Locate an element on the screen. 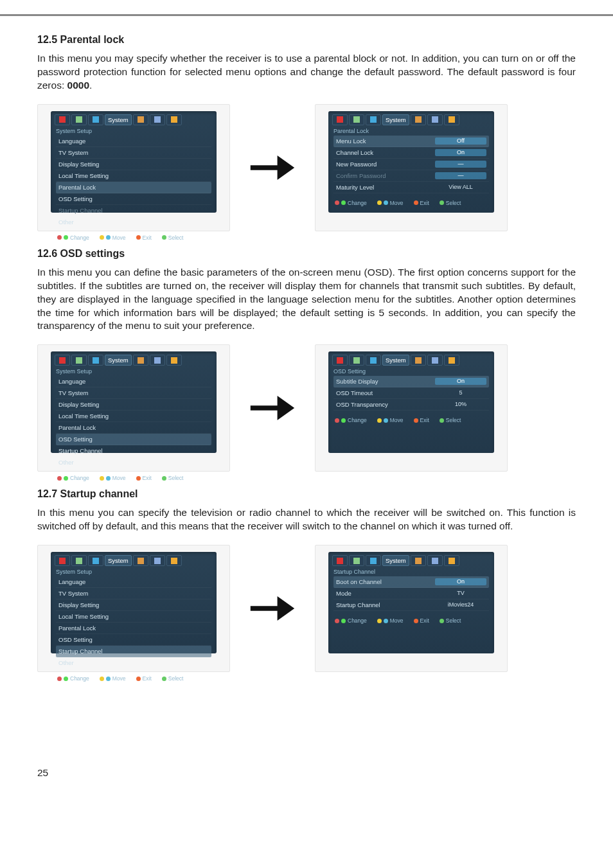 The height and width of the screenshot is (868, 613). default-password: 0000 is located at coordinates (78, 85).